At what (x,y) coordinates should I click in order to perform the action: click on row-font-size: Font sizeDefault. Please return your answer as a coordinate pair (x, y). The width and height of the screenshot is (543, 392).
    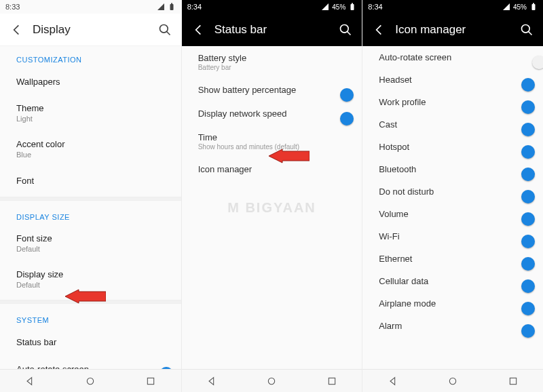
    Looking at the image, I should click on (91, 243).